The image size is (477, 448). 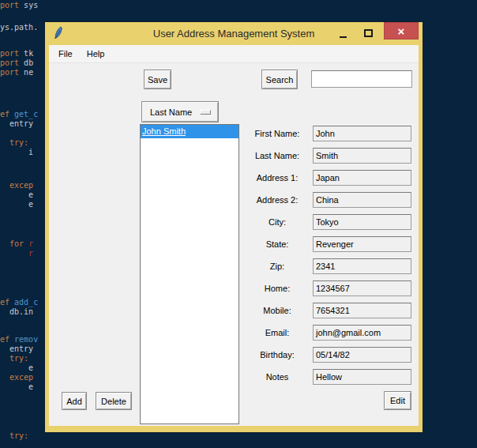 What do you see at coordinates (362, 134) in the screenshot?
I see `field-value-entry: John` at bounding box center [362, 134].